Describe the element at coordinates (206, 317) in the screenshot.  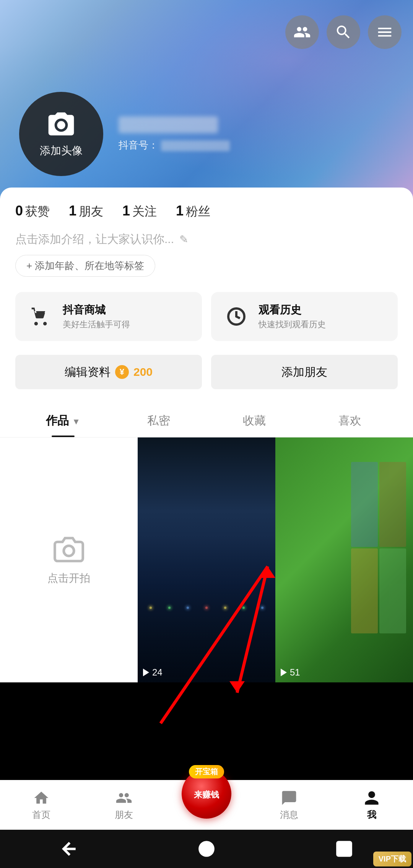
I see `service-cards-row: 抖音商城 美好生活触手可得 观看历史 快速找到观看历史` at that location.